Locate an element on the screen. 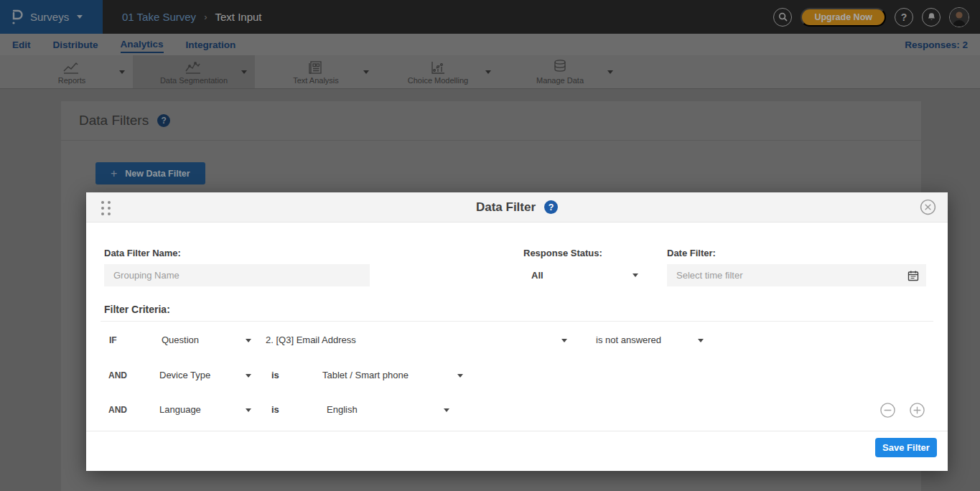 The image size is (980, 491). value-select-3: English is located at coordinates (342, 410).